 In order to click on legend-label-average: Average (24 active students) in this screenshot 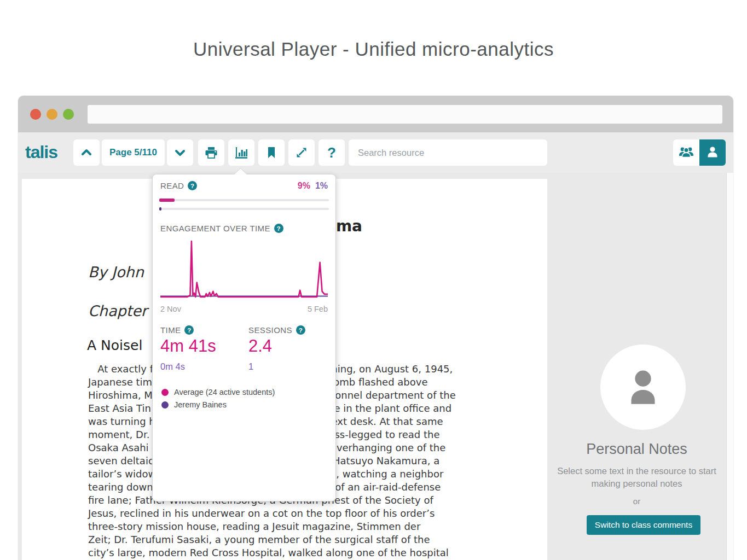, I will do `click(224, 392)`.